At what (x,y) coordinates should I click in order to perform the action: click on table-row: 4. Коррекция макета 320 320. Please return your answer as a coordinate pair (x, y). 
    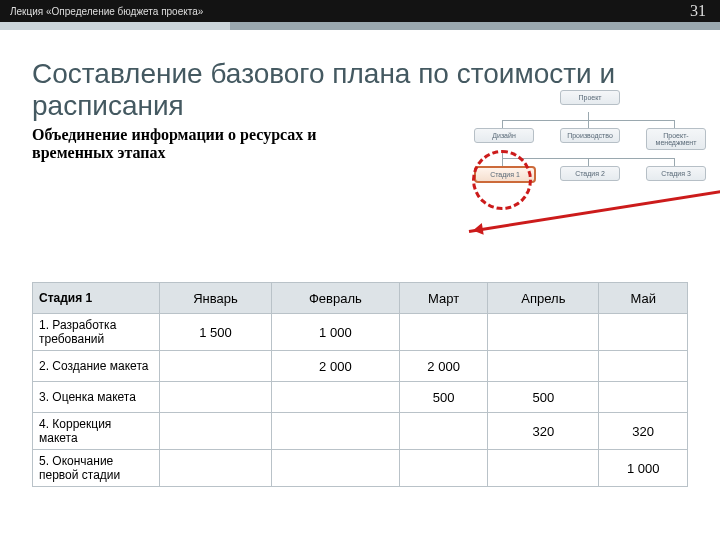
    Looking at the image, I should click on (360, 432).